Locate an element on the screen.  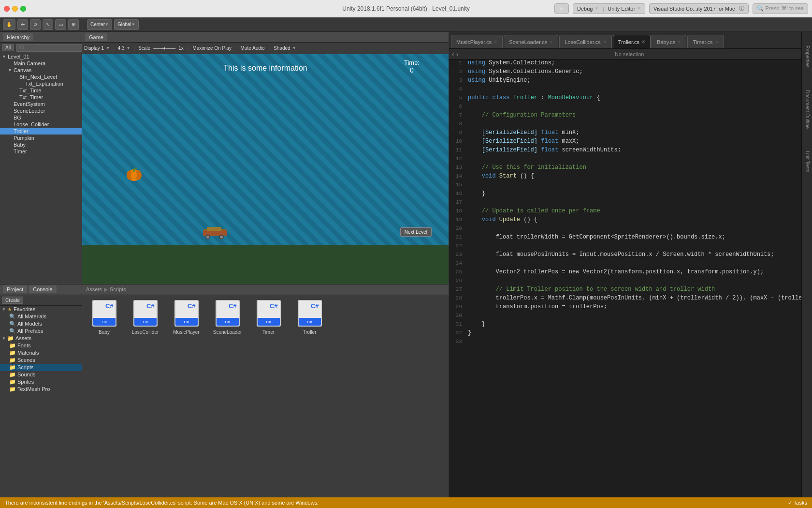
file-item-musicplayer: C# MusicPlayer is located at coordinates (187, 402).